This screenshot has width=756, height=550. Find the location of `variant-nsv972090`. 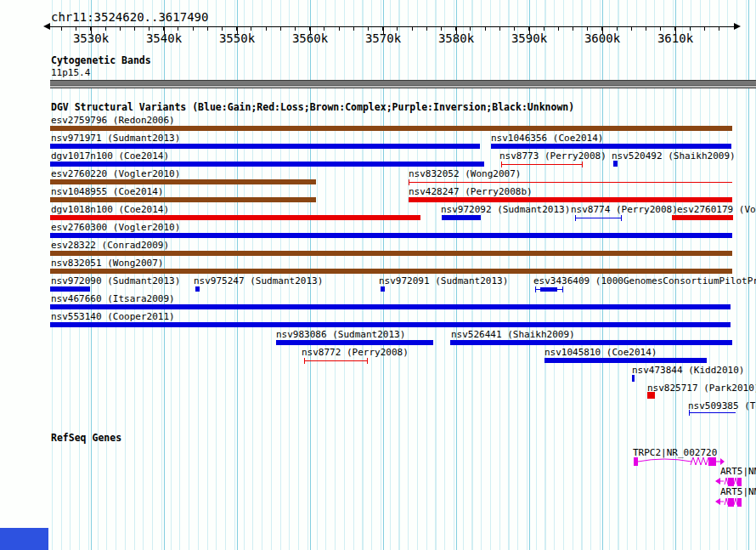

variant-nsv972090 is located at coordinates (70, 289).